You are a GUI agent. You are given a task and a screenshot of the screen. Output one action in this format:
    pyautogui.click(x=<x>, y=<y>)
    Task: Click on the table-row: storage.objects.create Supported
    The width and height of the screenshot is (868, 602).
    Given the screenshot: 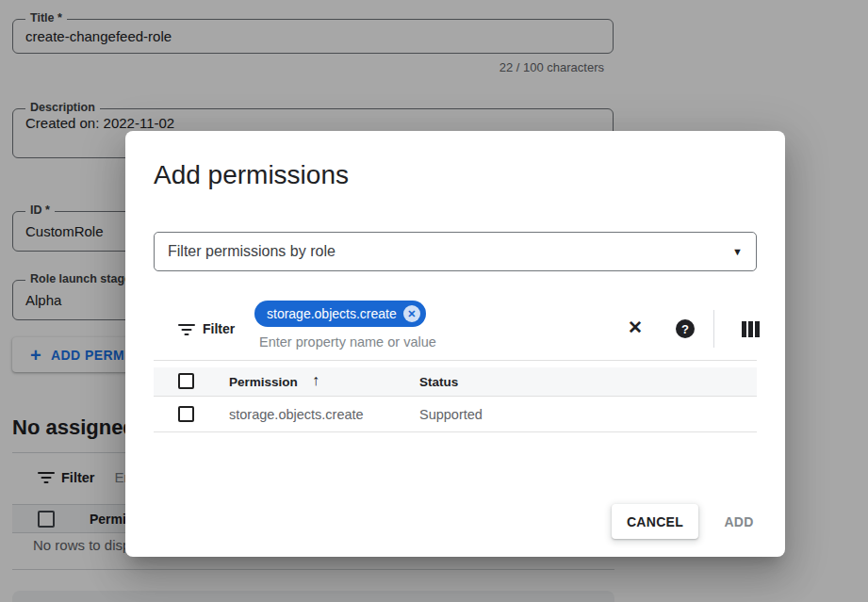 What is the action you would take?
    pyautogui.click(x=455, y=415)
    